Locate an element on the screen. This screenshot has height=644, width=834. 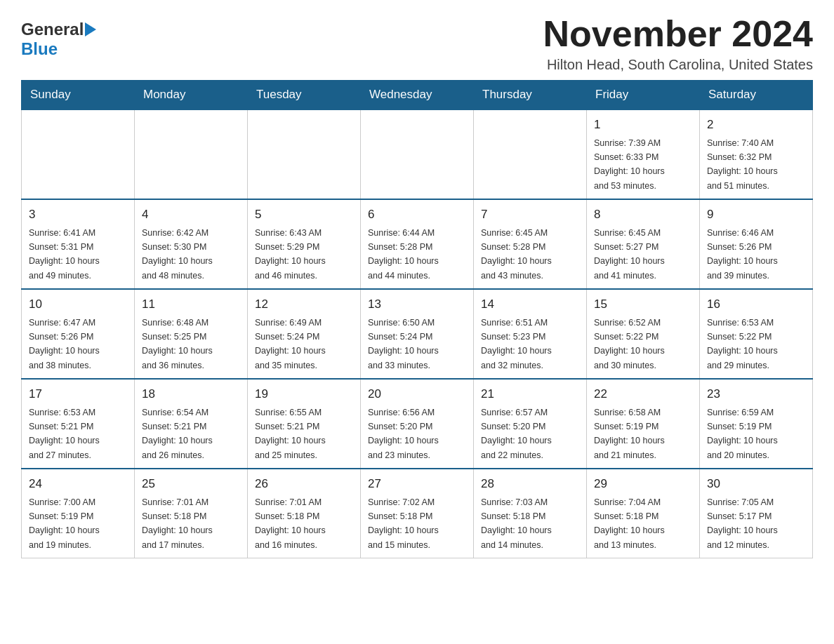
calendar-cell: 26Sunrise: 7:01 AM Sunset: 5:18 PM Dayli… is located at coordinates (305, 514).